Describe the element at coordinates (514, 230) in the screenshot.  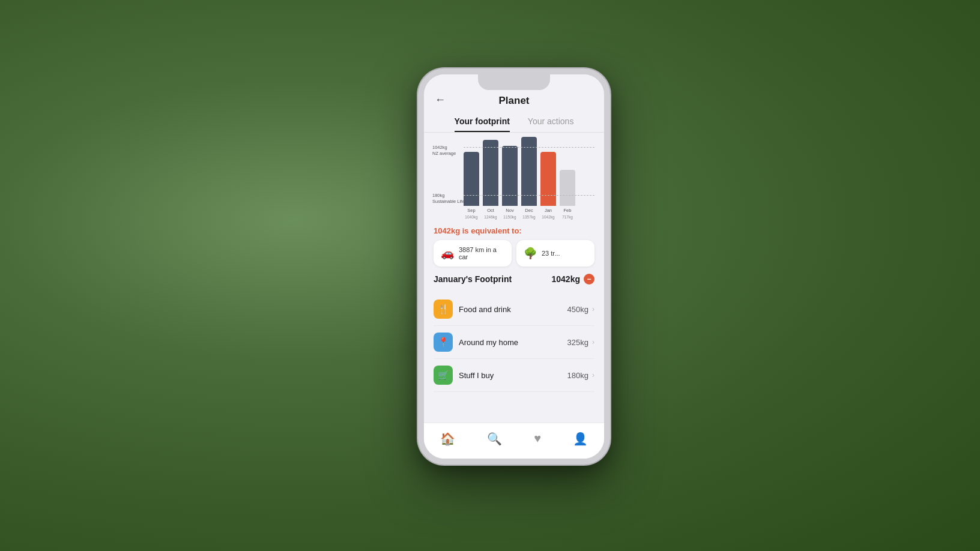
I see `equivalent-title: 1042kg is equivalent to:` at that location.